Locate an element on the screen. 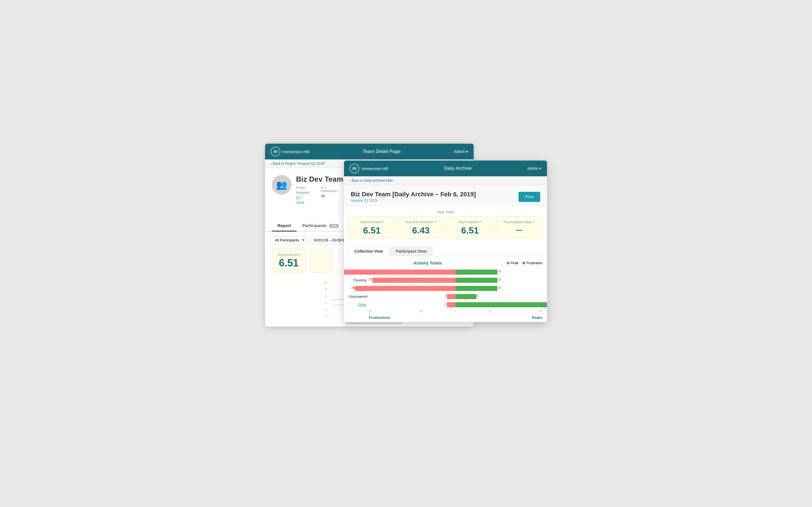  peak-dot is located at coordinates (508, 263).